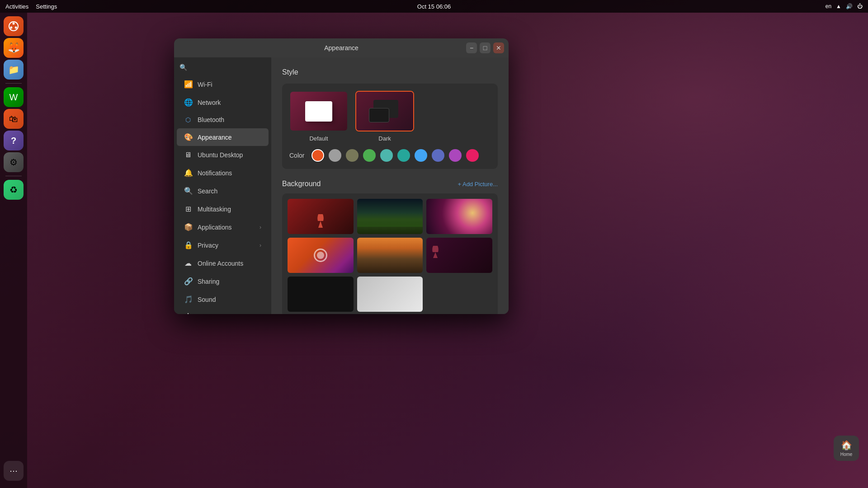  I want to click on window-title: Appearance, so click(341, 48).